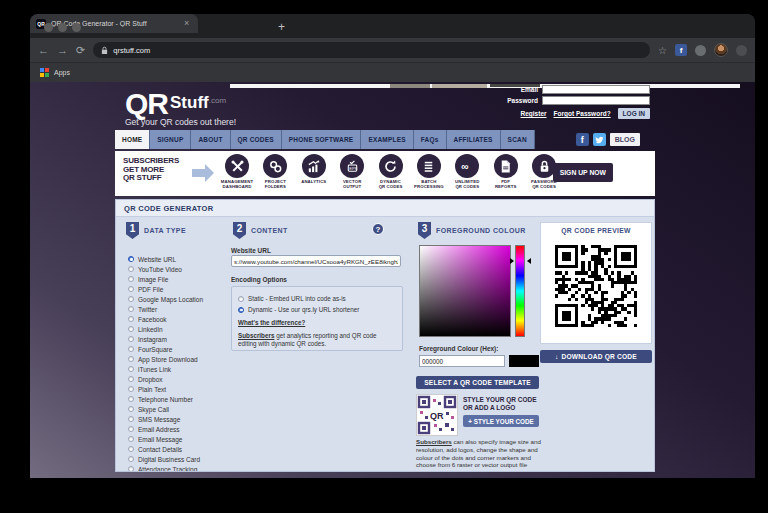 This screenshot has width=768, height=513. What do you see at coordinates (314, 166) in the screenshot?
I see `analytics-icon` at bounding box center [314, 166].